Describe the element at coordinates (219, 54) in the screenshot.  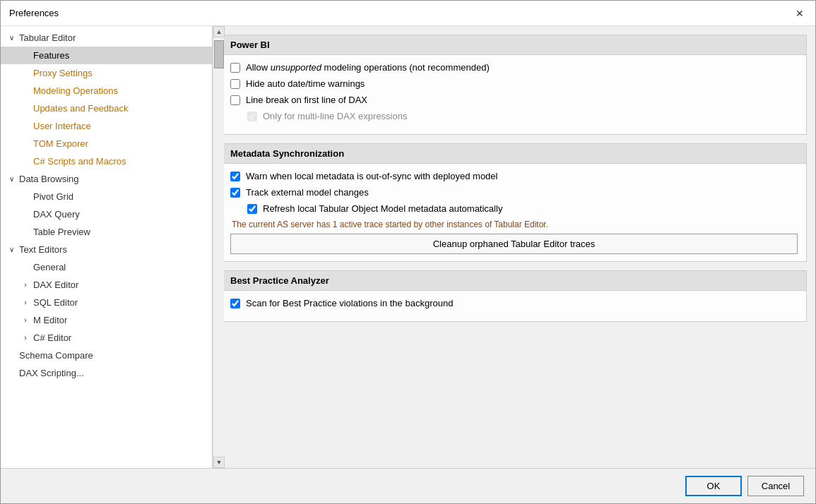
I see `scroll-thumb` at that location.